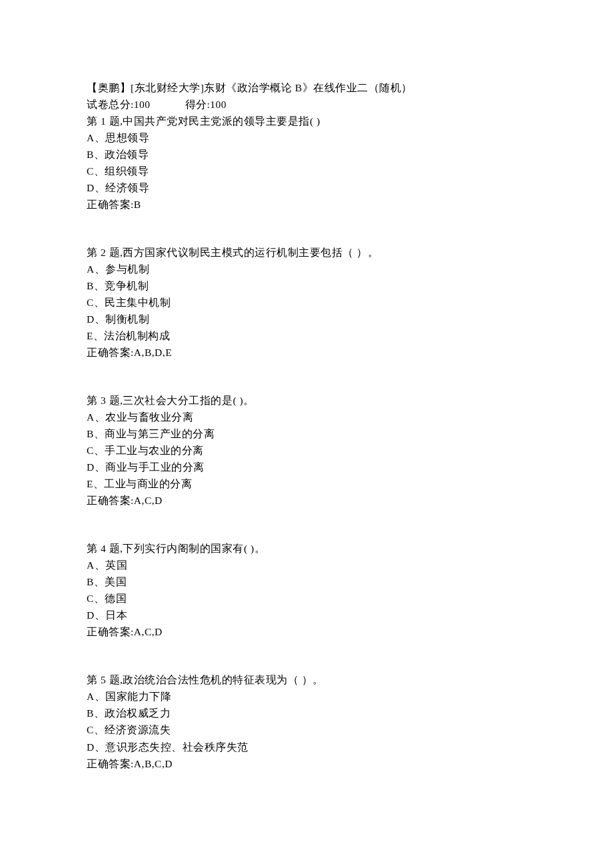 This screenshot has height=868, width=613. I want to click on question-block: 第 3 题,三次社会大分工指的是( )。 A、农业与畜牧业分离 B、商业与第三产…, so click(306, 451).